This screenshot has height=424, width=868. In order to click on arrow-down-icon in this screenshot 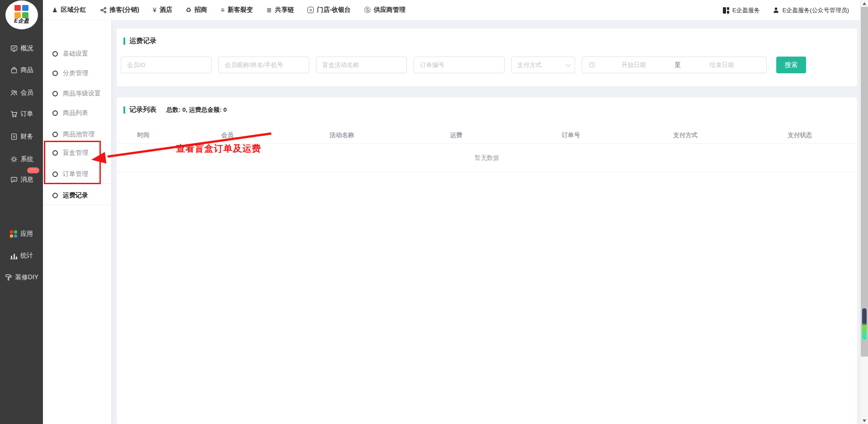, I will do `click(864, 421)`.